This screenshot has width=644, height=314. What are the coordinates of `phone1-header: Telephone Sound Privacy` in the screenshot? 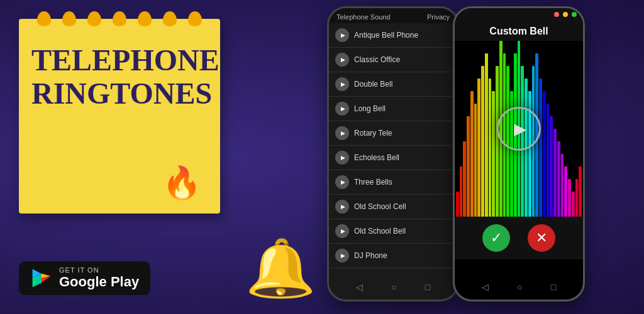 It's located at (393, 16).